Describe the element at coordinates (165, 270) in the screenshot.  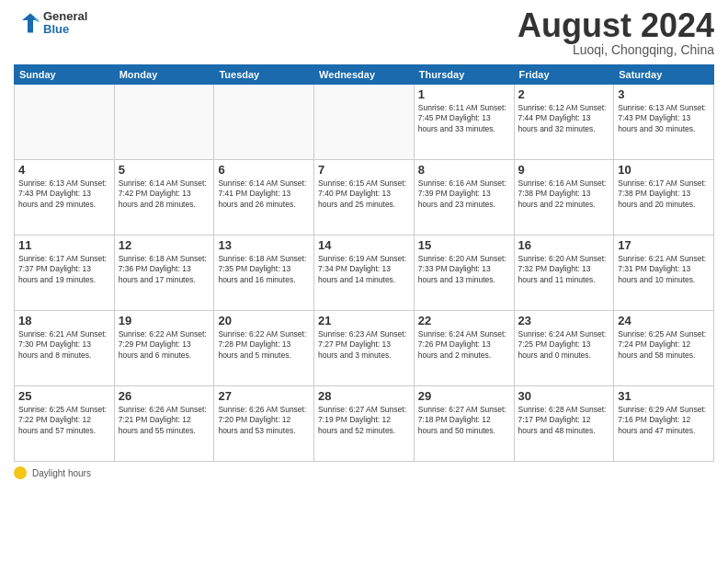
I see `day-info: Sunrise: 6:18 AM Sunset: 7:36 PM Dayligh…` at that location.